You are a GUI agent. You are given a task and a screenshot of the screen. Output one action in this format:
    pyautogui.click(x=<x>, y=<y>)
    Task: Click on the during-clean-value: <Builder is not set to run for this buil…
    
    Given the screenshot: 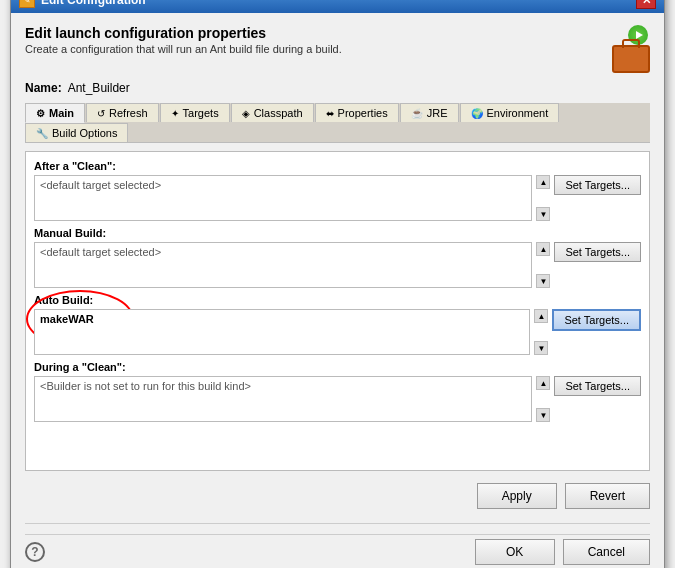 What is the action you would take?
    pyautogui.click(x=146, y=386)
    